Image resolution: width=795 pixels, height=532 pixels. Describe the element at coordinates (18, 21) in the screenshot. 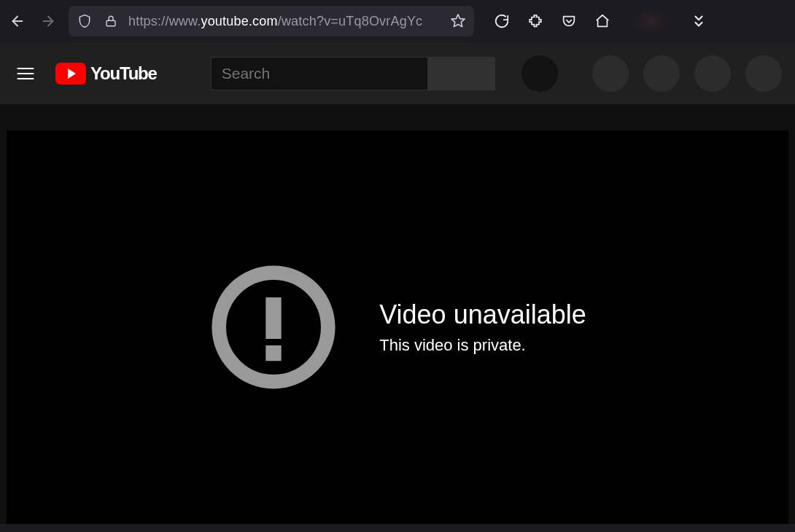

I see `back-button` at that location.